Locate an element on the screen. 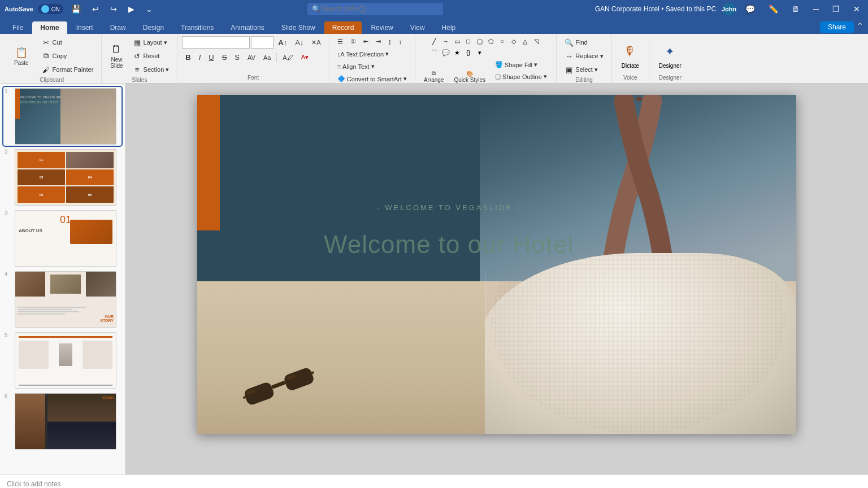  save-qat-btn: 💾 is located at coordinates (76, 9).